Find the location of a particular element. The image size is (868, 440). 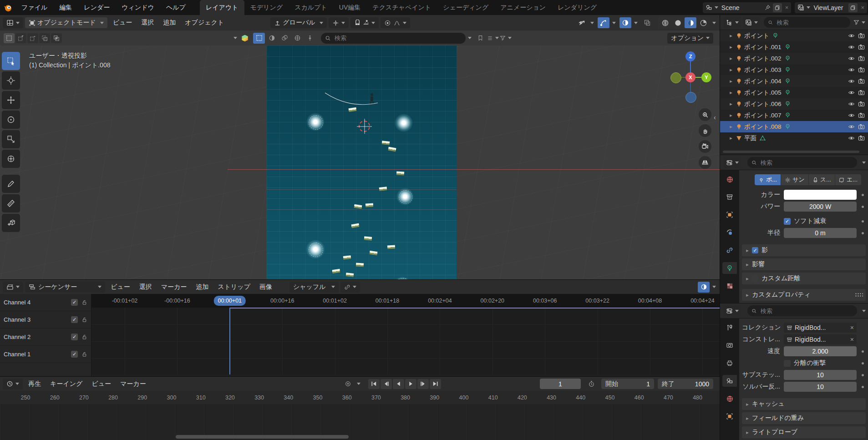

viewport-menu-2: 追加 is located at coordinates (169, 23).